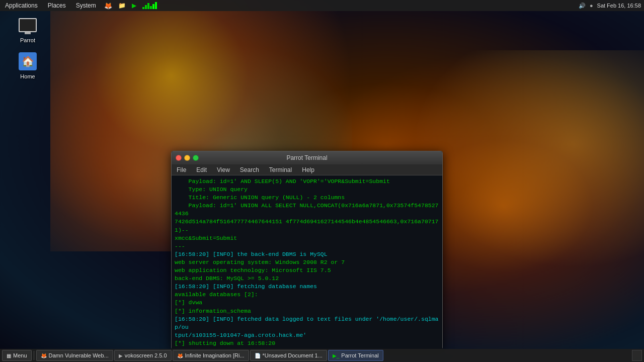 Image resolution: width=644 pixels, height=362 pixels. What do you see at coordinates (307, 279) in the screenshot?
I see `terminal-line-12: back-end DBMS: MySQL >= 5.0.12` at bounding box center [307, 279].